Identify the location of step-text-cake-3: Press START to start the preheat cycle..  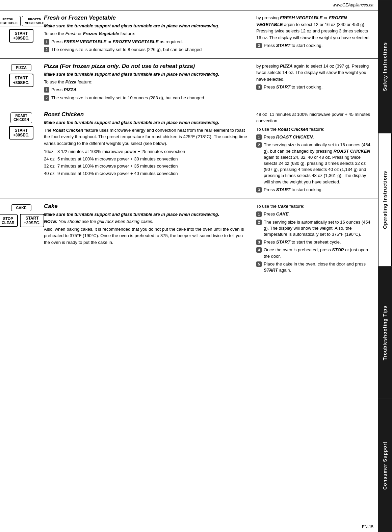
(303, 242).